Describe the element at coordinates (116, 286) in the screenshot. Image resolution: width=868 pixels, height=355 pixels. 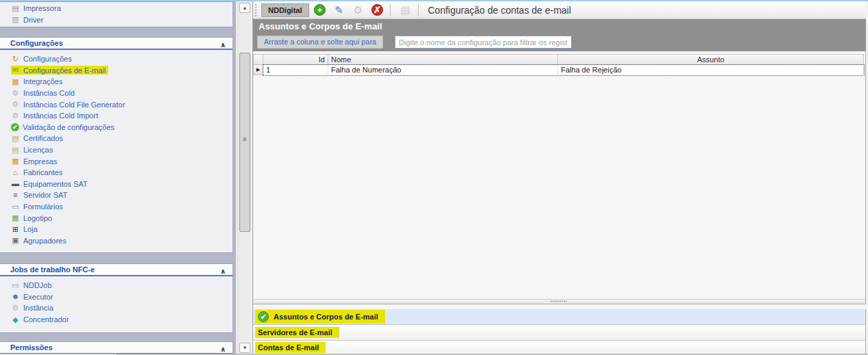
I see `sidebar-item-nddjob: ▭NDDJob` at that location.